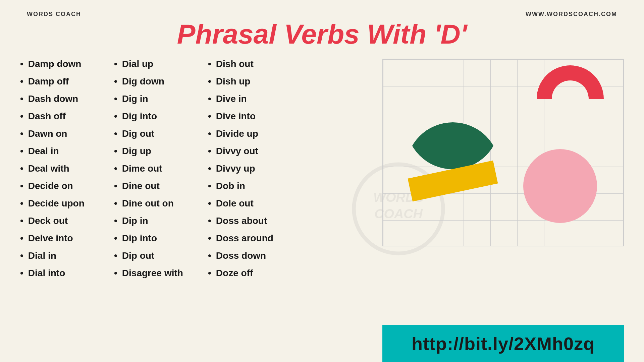 The height and width of the screenshot is (362, 644). Describe the element at coordinates (255, 238) in the screenshot. I see `list-item: Doss around` at that location.